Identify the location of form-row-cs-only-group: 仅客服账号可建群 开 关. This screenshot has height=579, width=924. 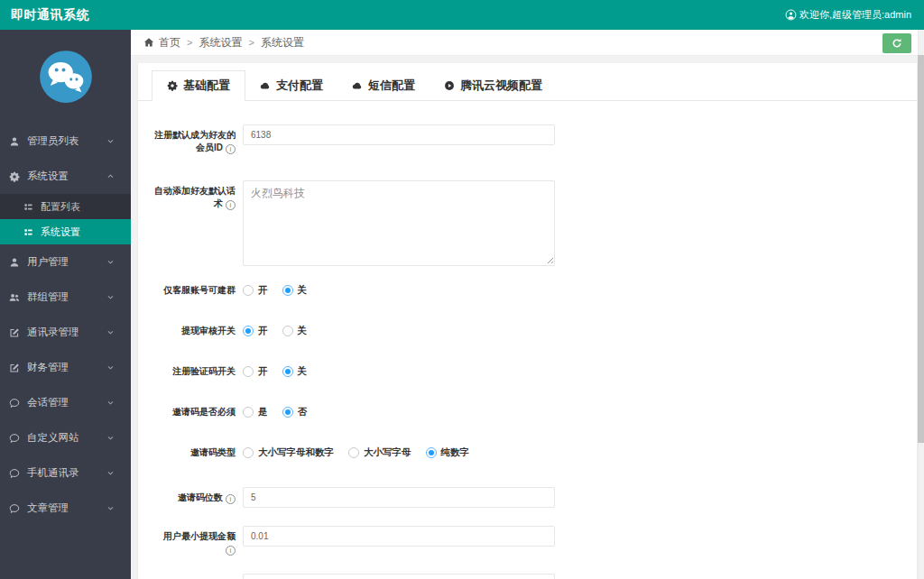
(534, 290).